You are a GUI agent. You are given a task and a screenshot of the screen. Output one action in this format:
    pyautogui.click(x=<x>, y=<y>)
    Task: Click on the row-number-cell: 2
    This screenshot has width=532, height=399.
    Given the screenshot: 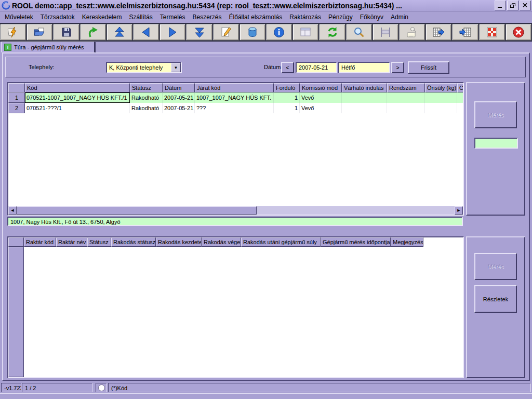 What is the action you would take?
    pyautogui.click(x=17, y=108)
    